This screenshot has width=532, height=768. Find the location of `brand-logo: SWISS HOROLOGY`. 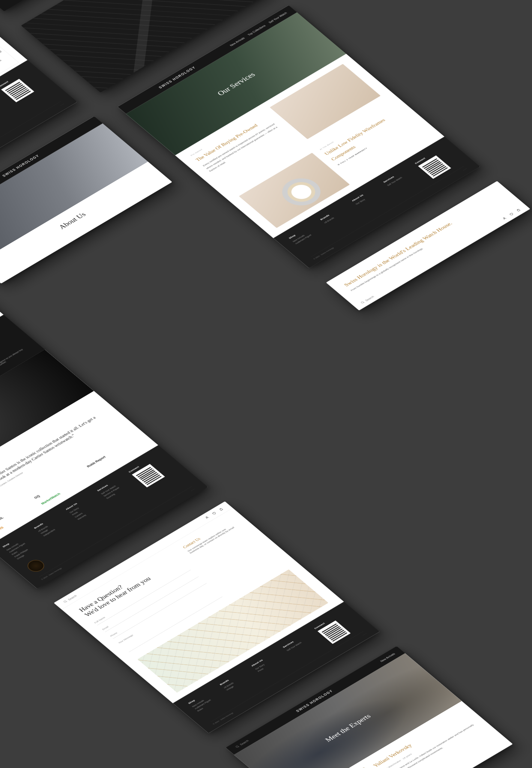

brand-logo: SWISS HOROLOGY is located at coordinates (314, 701).